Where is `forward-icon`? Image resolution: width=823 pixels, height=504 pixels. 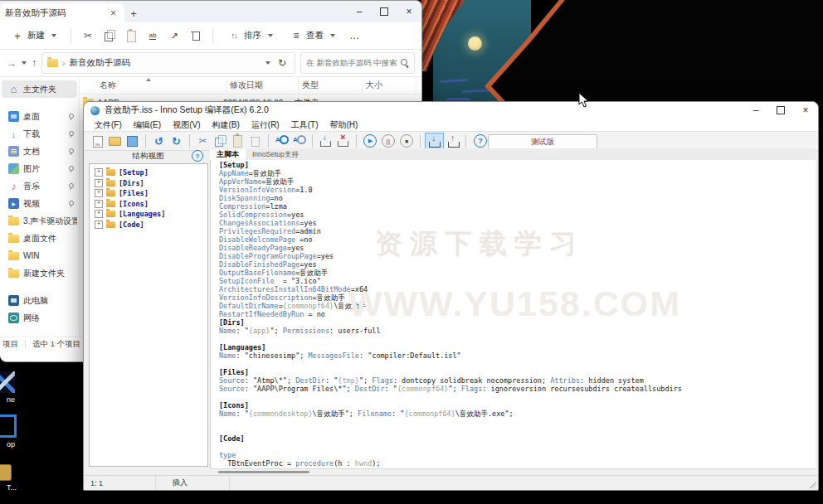
forward-icon is located at coordinates (12, 63).